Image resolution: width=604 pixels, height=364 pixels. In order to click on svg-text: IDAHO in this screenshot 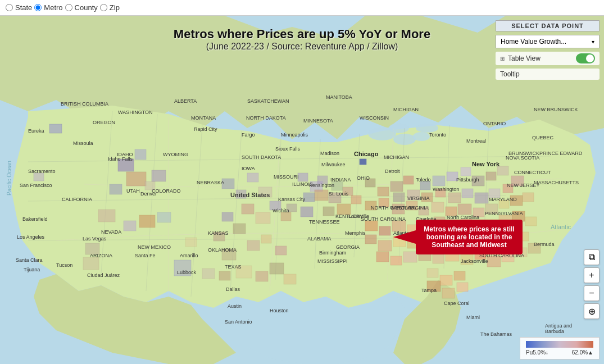, I will do `click(125, 154)`.